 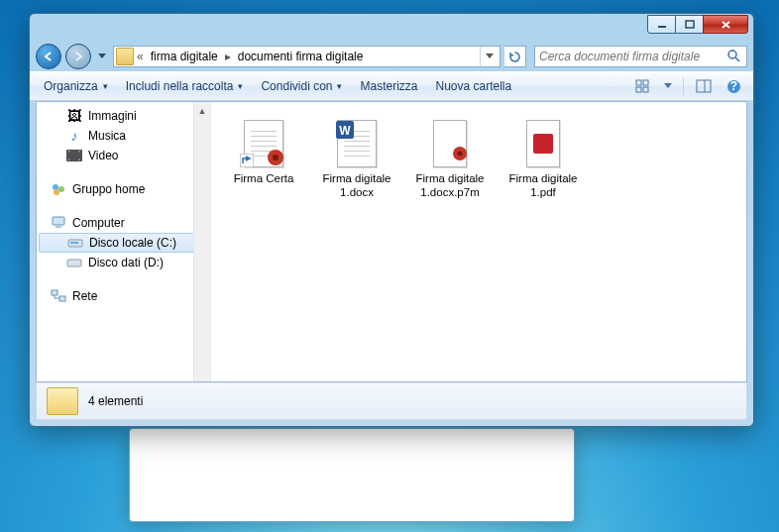 What do you see at coordinates (632, 56) in the screenshot?
I see `search-input` at bounding box center [632, 56].